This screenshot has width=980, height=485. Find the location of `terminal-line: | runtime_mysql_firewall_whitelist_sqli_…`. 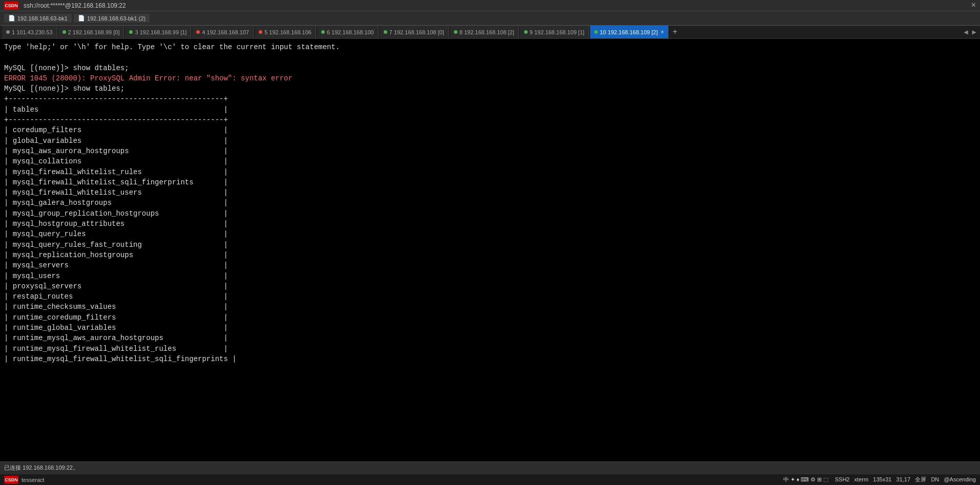

terminal-line: | runtime_mysql_firewall_whitelist_sqli_… is located at coordinates (490, 359).